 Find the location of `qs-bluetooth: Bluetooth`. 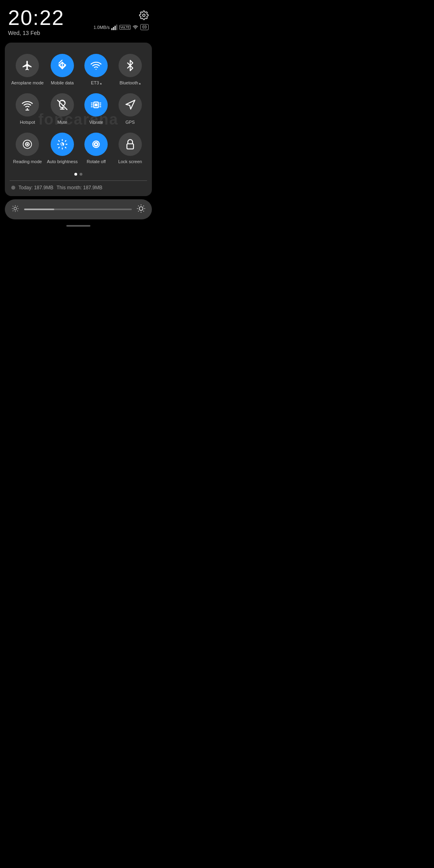

qs-bluetooth: Bluetooth is located at coordinates (130, 70).